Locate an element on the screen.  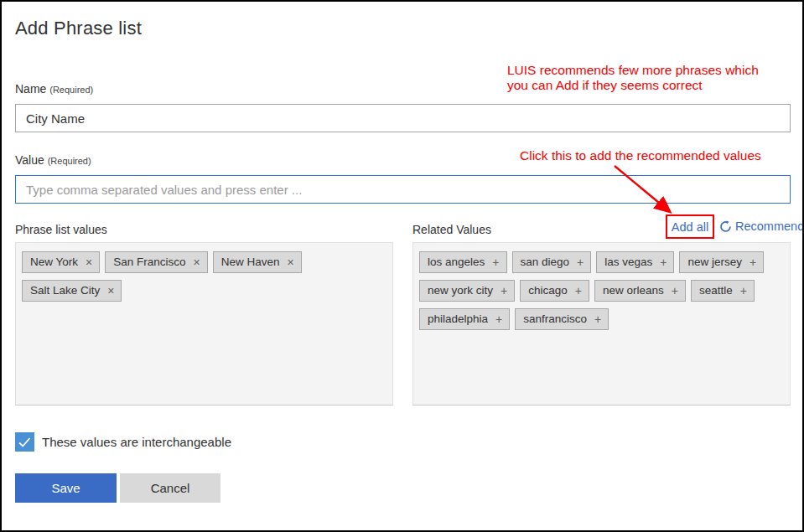
phrase-chip-label: New York is located at coordinates (54, 261).